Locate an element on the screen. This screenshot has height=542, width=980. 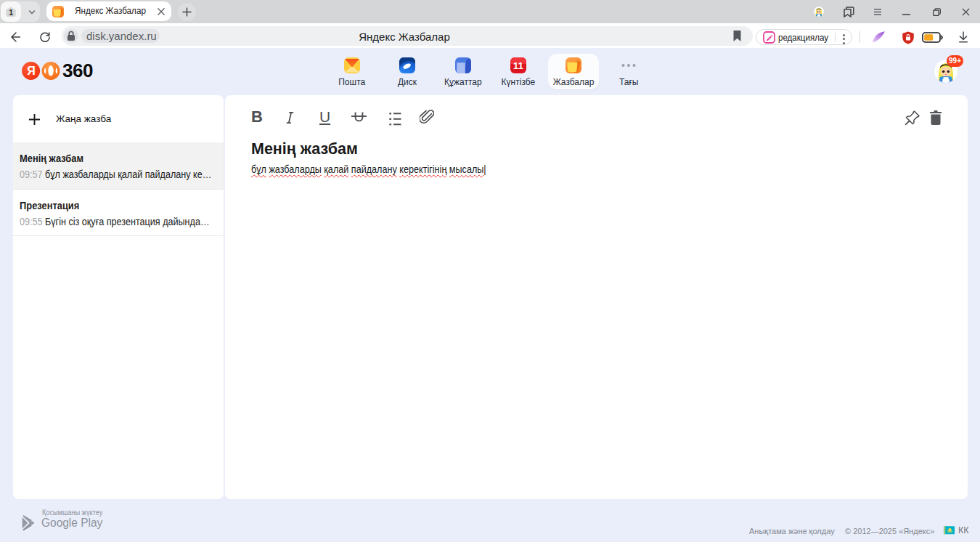
svg-text: 11 is located at coordinates (518, 65).